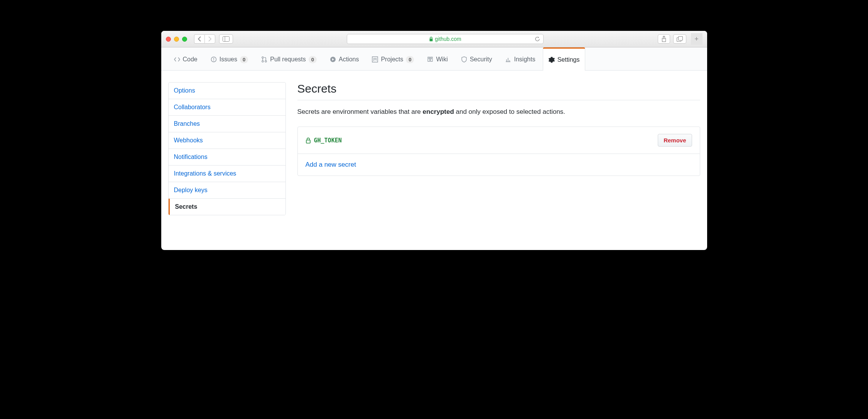 The height and width of the screenshot is (419, 868). I want to click on sidebar-toggle-button, so click(226, 39).